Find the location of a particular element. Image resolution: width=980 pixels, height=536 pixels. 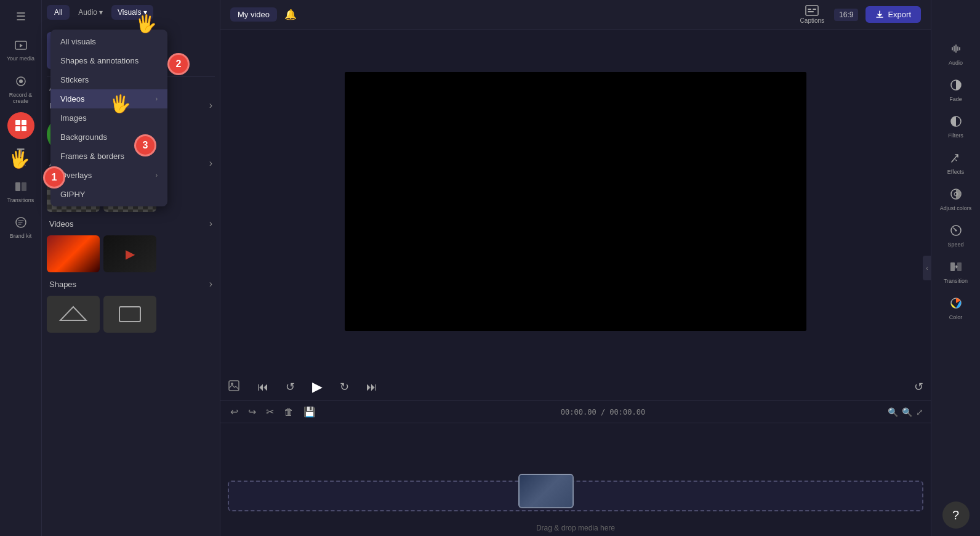

audio-right-label: Audio is located at coordinates (955, 63).